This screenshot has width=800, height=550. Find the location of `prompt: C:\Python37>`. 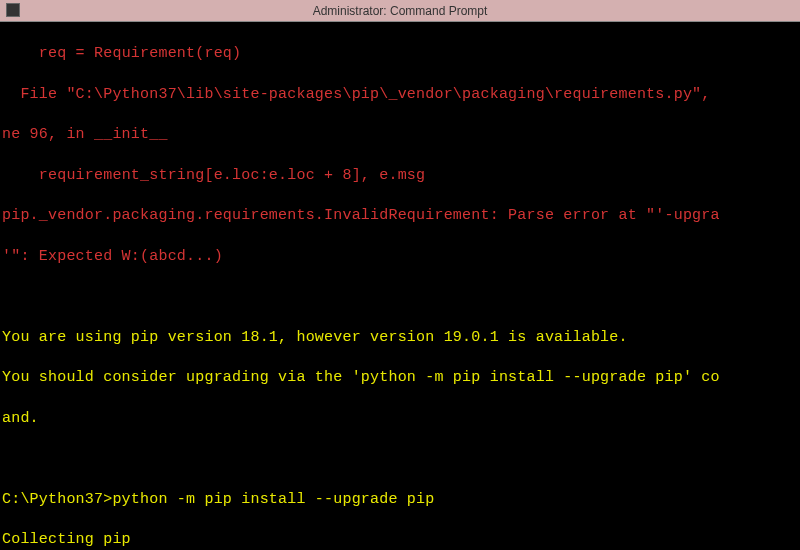

prompt: C:\Python37> is located at coordinates (57, 500).